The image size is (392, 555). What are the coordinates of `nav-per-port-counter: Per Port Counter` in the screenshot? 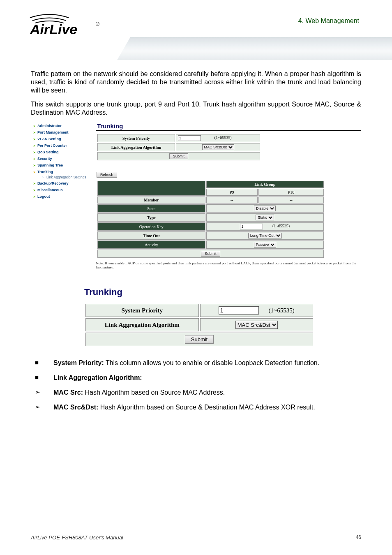 It's located at (62, 146).